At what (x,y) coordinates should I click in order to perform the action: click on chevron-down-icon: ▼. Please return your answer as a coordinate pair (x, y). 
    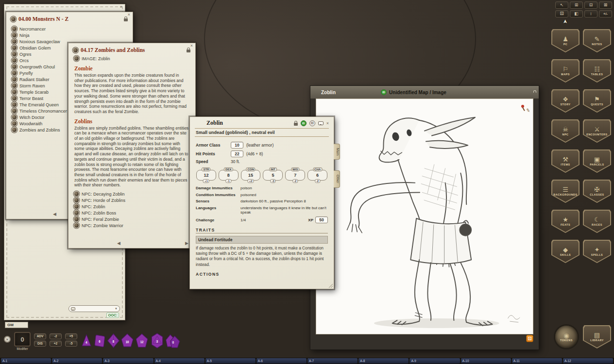
    Looking at the image, I should click on (116, 309).